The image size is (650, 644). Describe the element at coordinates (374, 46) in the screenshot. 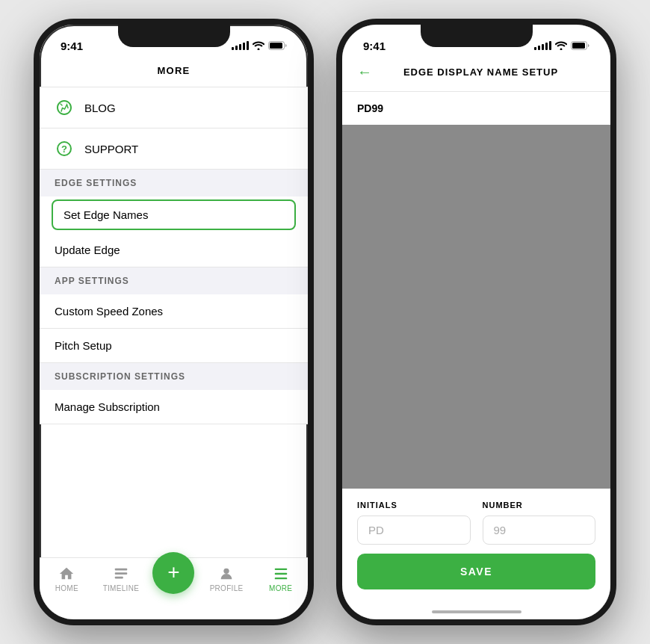

I see `time-2: 9:41` at that location.